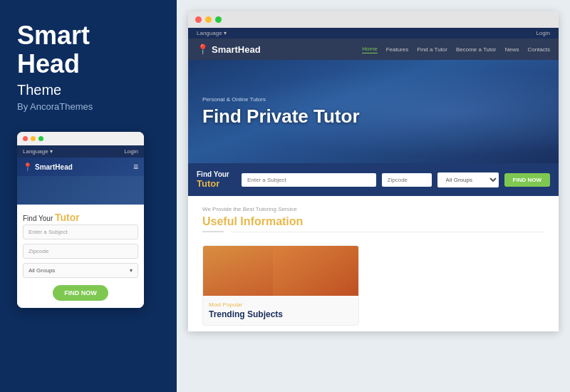 The height and width of the screenshot is (392, 570). I want to click on hamburger-icon: ≡, so click(135, 167).